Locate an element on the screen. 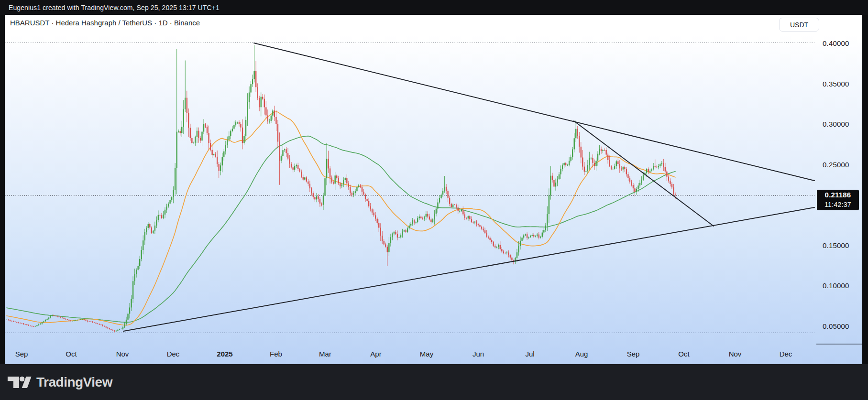 The width and height of the screenshot is (868, 400). time-axis-label: Feb is located at coordinates (276, 354).